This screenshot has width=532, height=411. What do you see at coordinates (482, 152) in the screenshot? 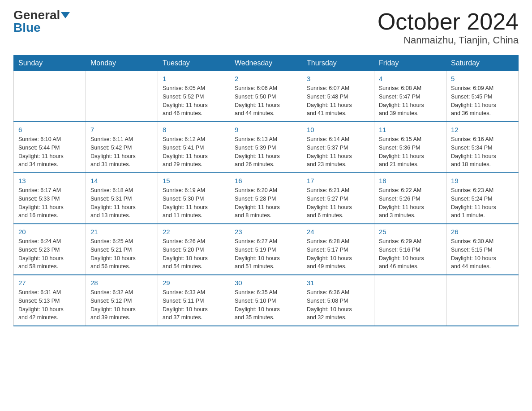
I see `day-info: Sunrise: 6:16 AMSunset: 5:34 PMDaylight:…` at bounding box center [482, 152].